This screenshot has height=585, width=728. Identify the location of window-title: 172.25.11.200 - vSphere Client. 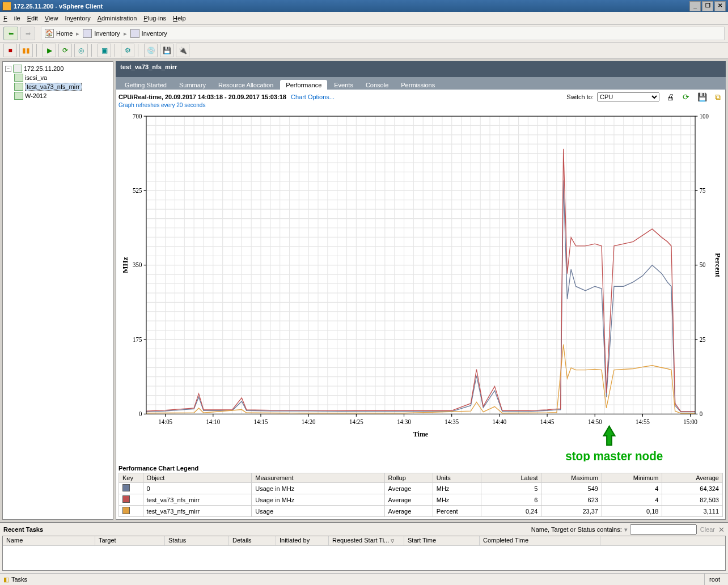
(58, 6).